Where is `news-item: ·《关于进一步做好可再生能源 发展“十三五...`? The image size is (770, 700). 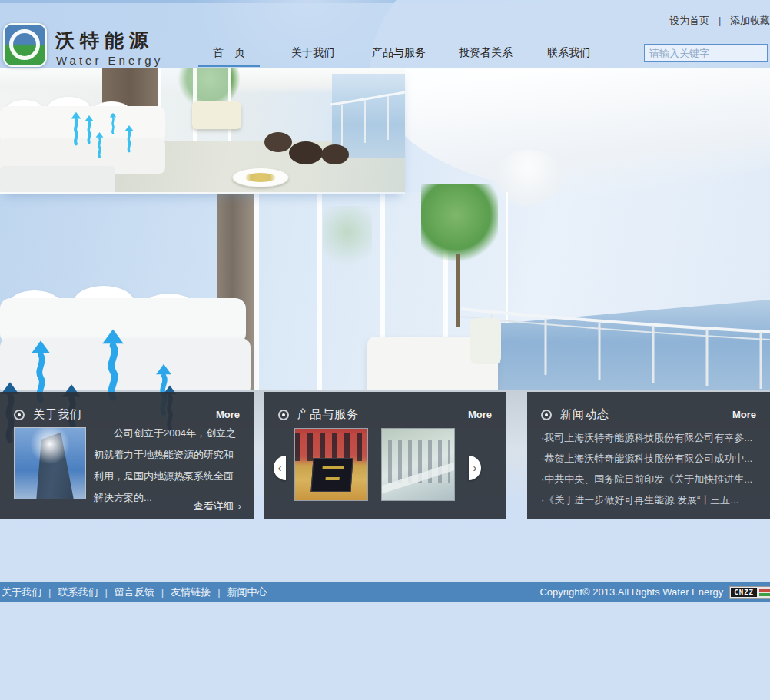 news-item: ·《关于进一步做好可再生能源 发展“十三五... is located at coordinates (652, 499).